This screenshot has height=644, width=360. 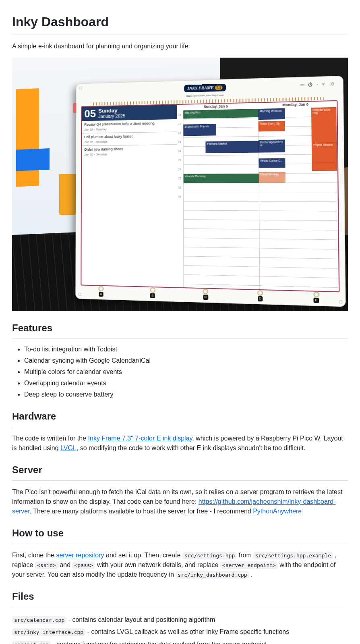 I want to click on code-inline: src/inky_interface.cpp, so click(x=49, y=632).